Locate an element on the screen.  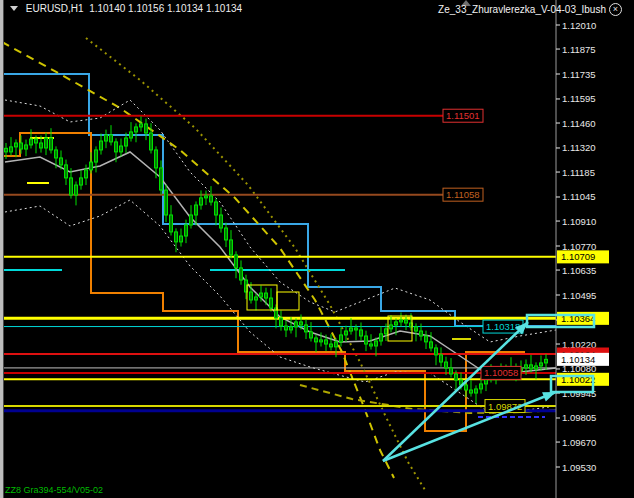
level-label-text: 1.09872 is located at coordinates (505, 406).